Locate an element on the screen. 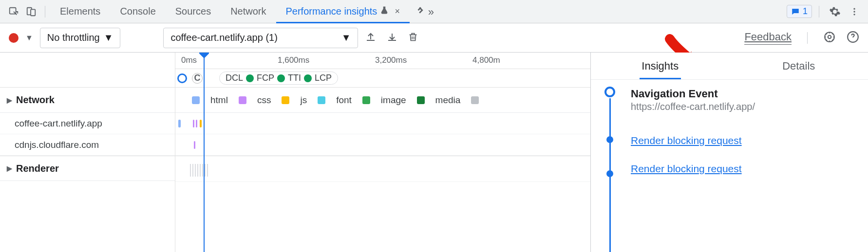  devtools-topbar: Elements Console Sources Network Perform… is located at coordinates (434, 12).